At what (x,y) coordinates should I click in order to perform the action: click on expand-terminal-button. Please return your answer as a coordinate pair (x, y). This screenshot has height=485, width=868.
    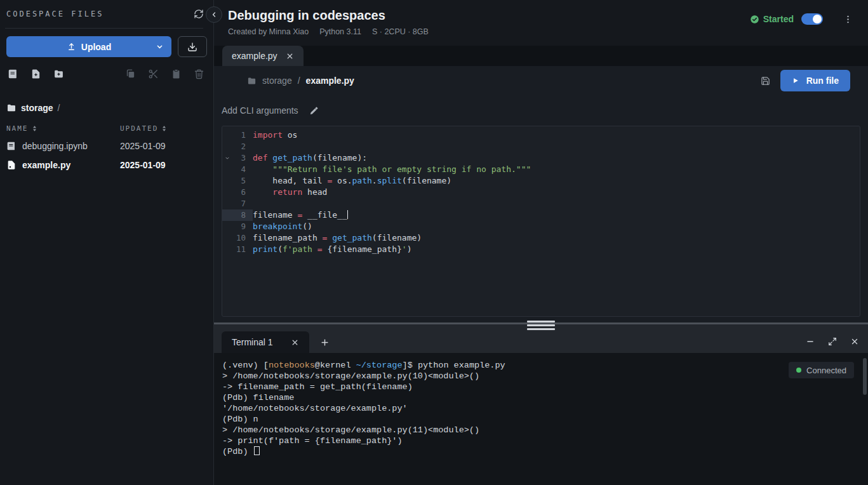
    Looking at the image, I should click on (832, 342).